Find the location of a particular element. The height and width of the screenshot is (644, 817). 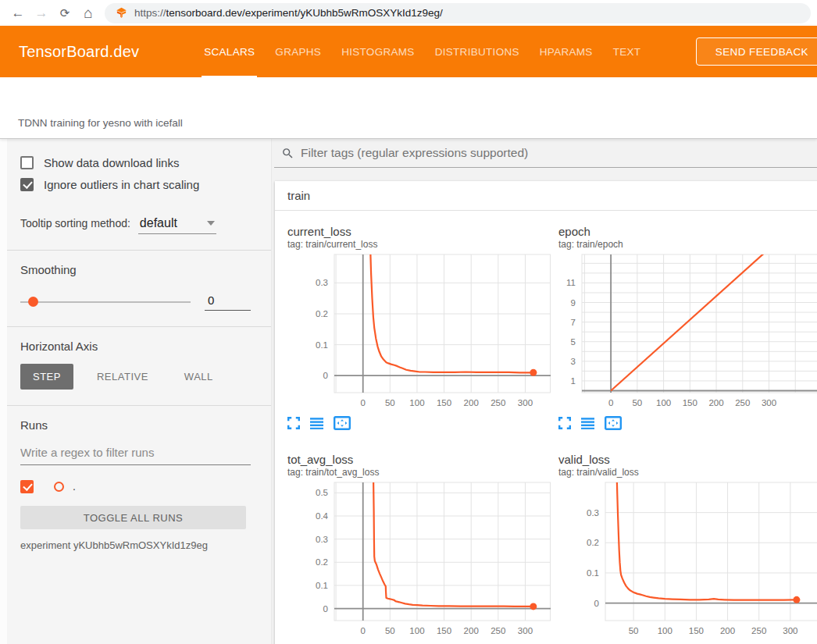

tooltip-sorting-label: Tooltip sorting method: is located at coordinates (75, 223).